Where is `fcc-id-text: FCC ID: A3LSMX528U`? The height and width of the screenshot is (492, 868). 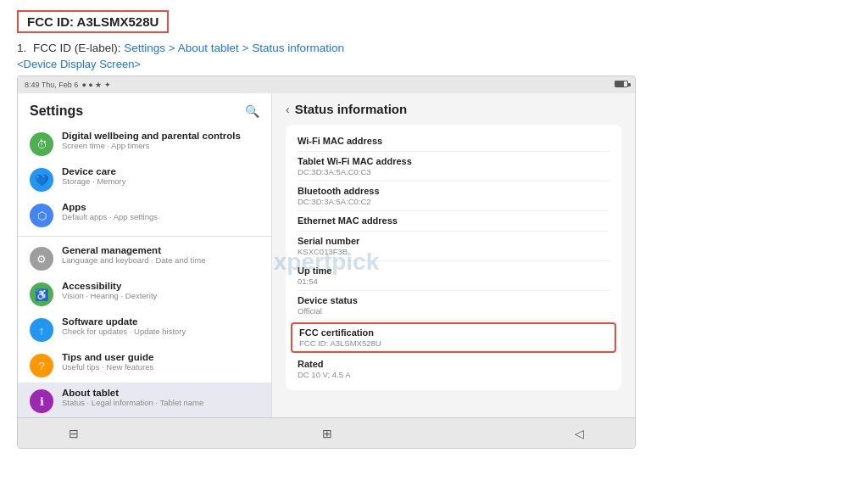 fcc-id-text: FCC ID: A3LSMX528U is located at coordinates (93, 22).